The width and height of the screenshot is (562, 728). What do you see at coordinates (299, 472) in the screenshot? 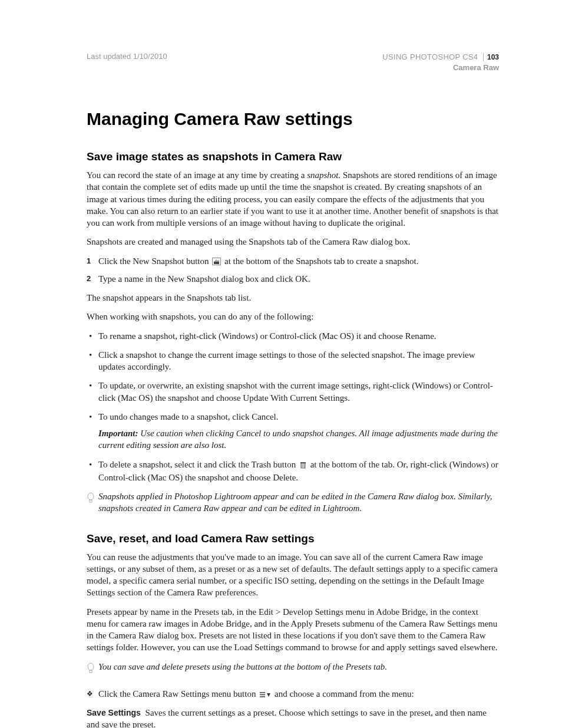
I see `list-item: To delete a snapshot, select it and clic…` at bounding box center [299, 472].